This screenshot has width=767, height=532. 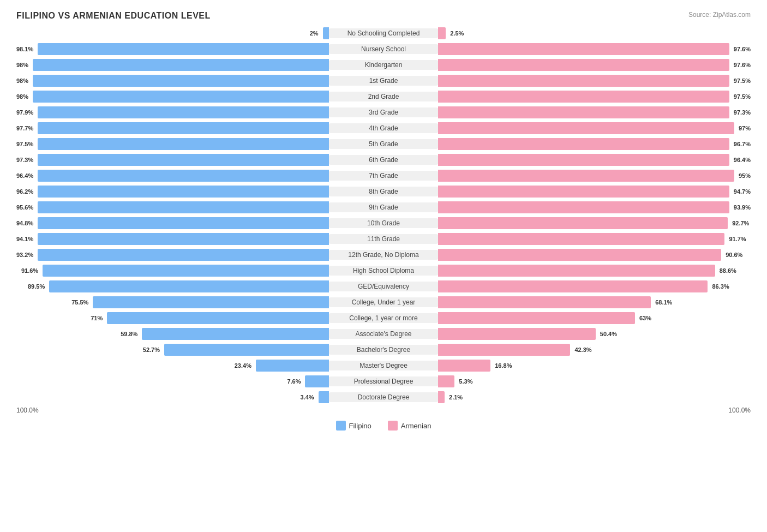 What do you see at coordinates (740, 410) in the screenshot?
I see `x-axis-right: 100.0%` at bounding box center [740, 410].